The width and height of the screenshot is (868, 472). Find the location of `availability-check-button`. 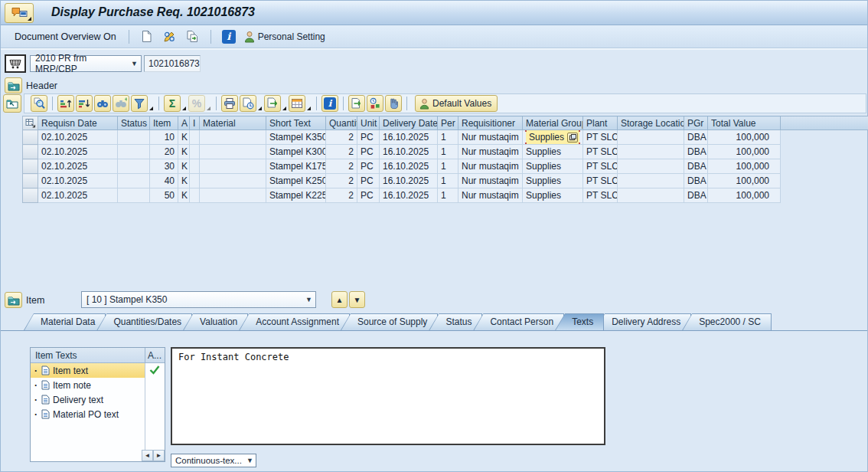

availability-check-button is located at coordinates (375, 103).